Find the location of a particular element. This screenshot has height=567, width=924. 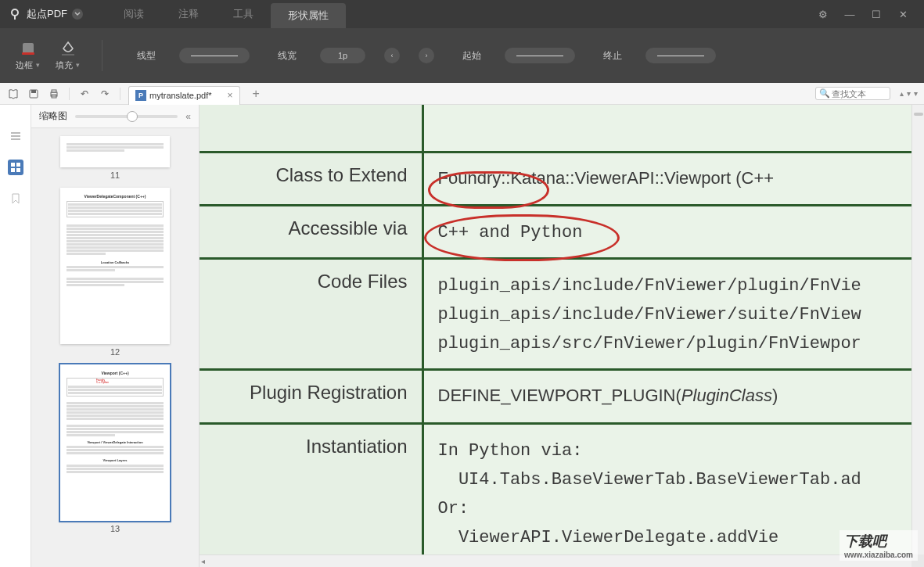

start-cap-select is located at coordinates (540, 56).